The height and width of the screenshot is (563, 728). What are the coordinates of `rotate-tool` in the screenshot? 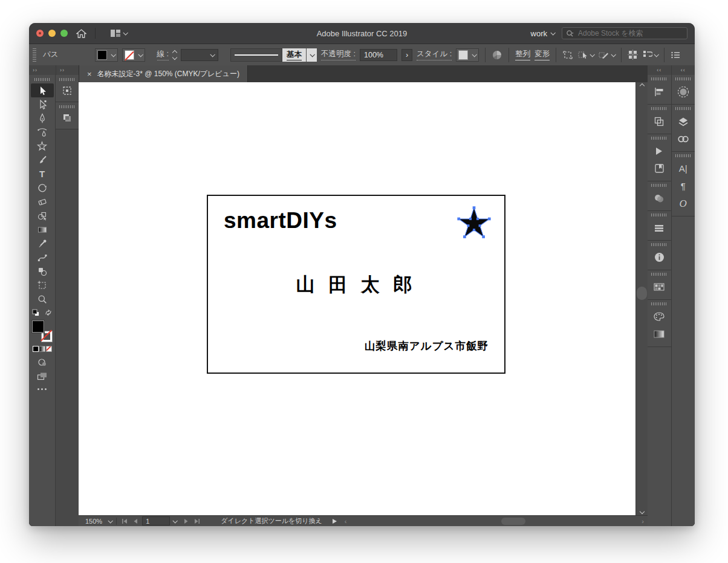 It's located at (42, 187).